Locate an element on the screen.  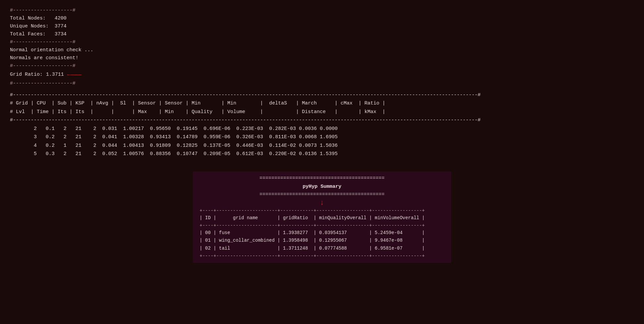
summary-table-container: +----+----------------------+-----------… is located at coordinates (322, 233).